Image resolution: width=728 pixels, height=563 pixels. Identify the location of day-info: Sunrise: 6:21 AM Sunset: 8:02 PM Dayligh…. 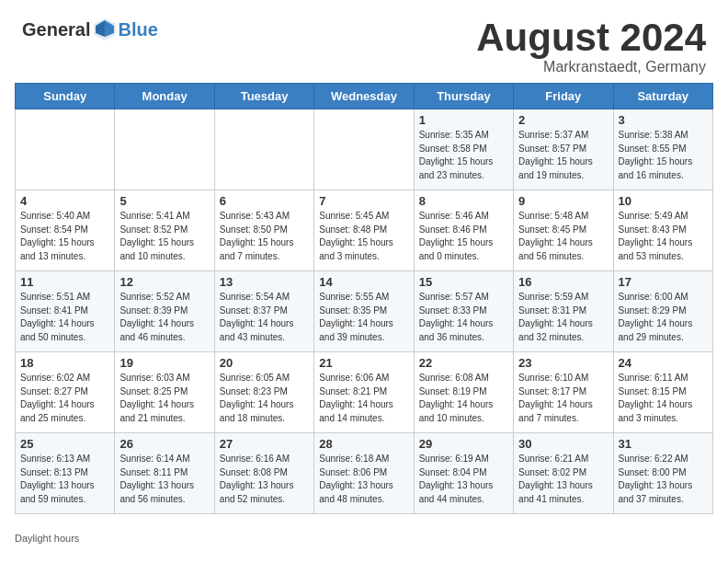
(563, 479).